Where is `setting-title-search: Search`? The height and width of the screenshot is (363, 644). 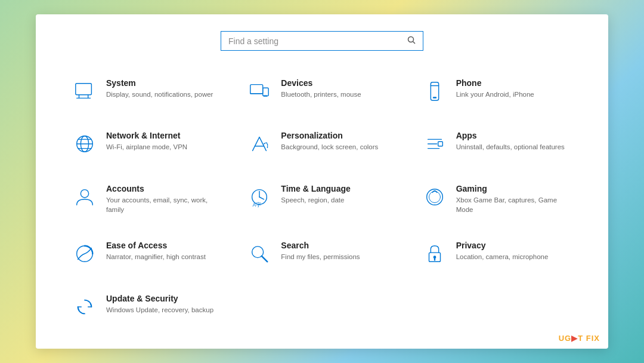 setting-title-search: Search is located at coordinates (320, 245).